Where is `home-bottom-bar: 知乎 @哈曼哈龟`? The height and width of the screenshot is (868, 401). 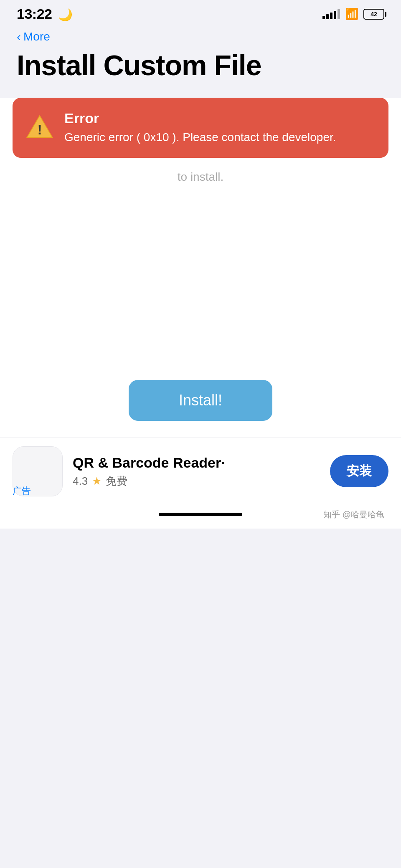
home-bottom-bar: 知乎 @哈曼哈龟 is located at coordinates (200, 517).